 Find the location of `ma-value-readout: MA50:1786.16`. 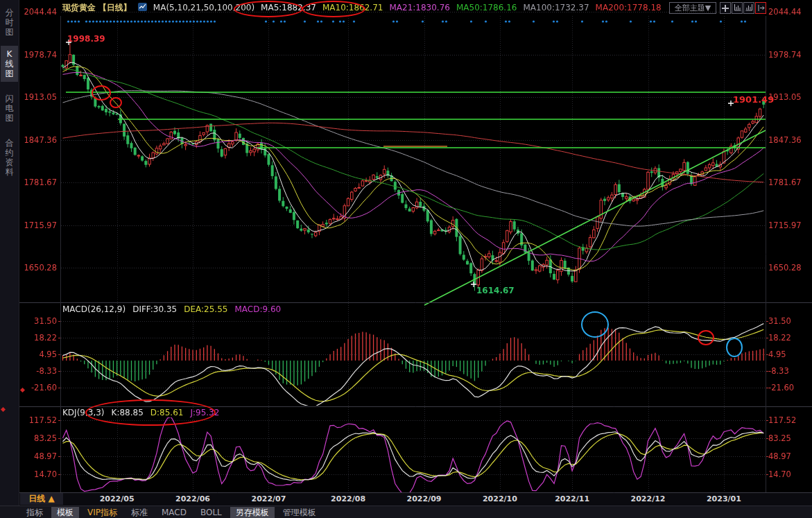

ma-value-readout: MA50:1786.16 is located at coordinates (487, 8).